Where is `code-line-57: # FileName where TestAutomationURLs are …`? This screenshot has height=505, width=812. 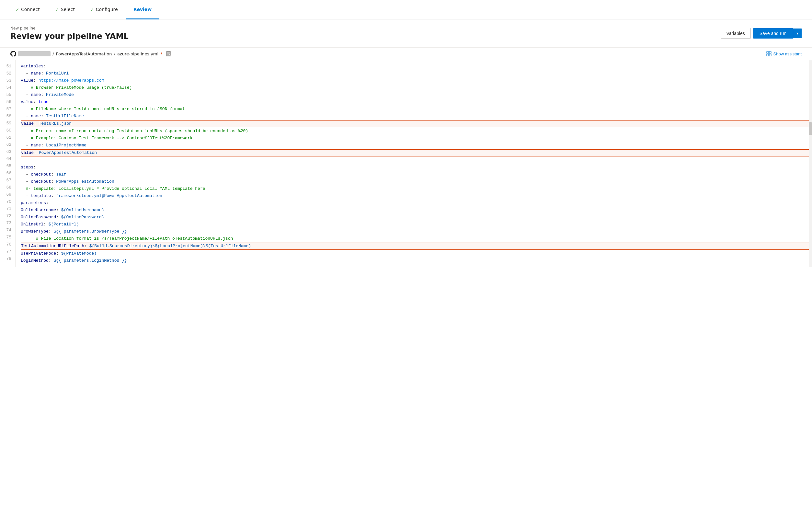 code-line-57: # FileName where TestAutomationURLs are … is located at coordinates (416, 109).